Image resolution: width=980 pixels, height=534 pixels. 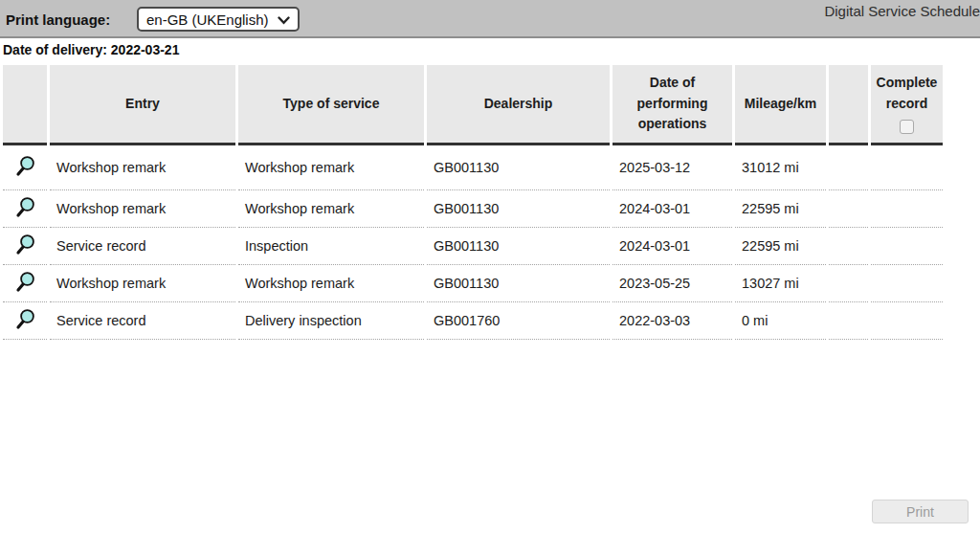 I want to click on type-of-service-cell: Delivery inspection, so click(x=331, y=322).